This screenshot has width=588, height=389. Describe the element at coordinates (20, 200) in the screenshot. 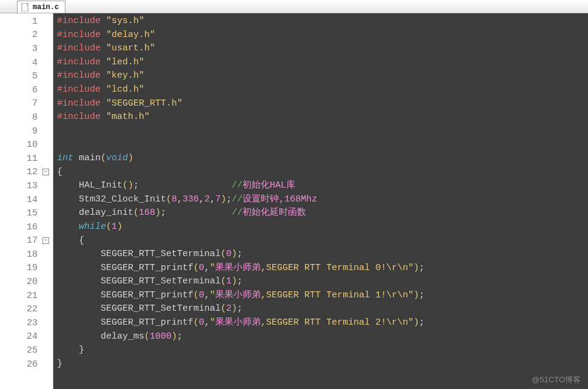

I see `line-number: 14` at that location.